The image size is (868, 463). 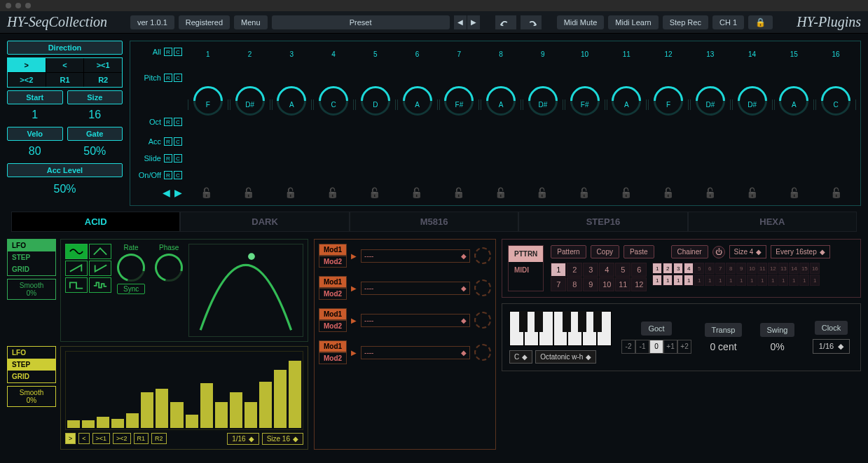 What do you see at coordinates (178, 141) in the screenshot?
I see `acc-c-button: C` at bounding box center [178, 141].